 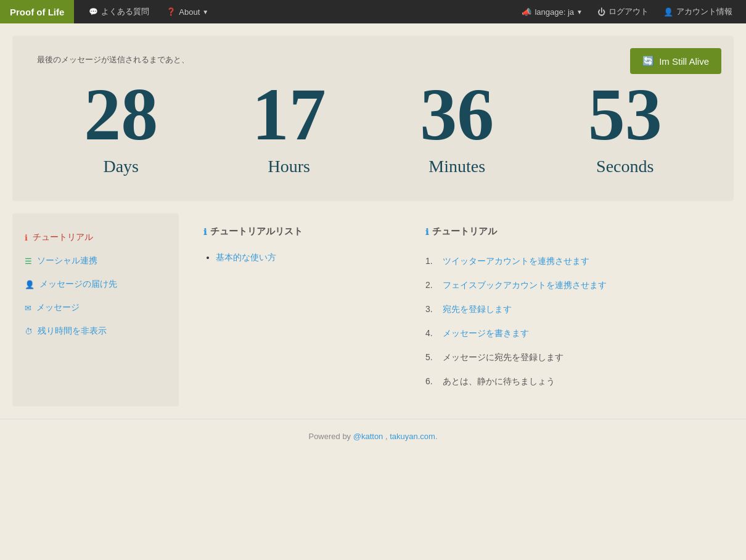 I want to click on account-info-button: 👤 アカウント情報, so click(x=698, y=12).